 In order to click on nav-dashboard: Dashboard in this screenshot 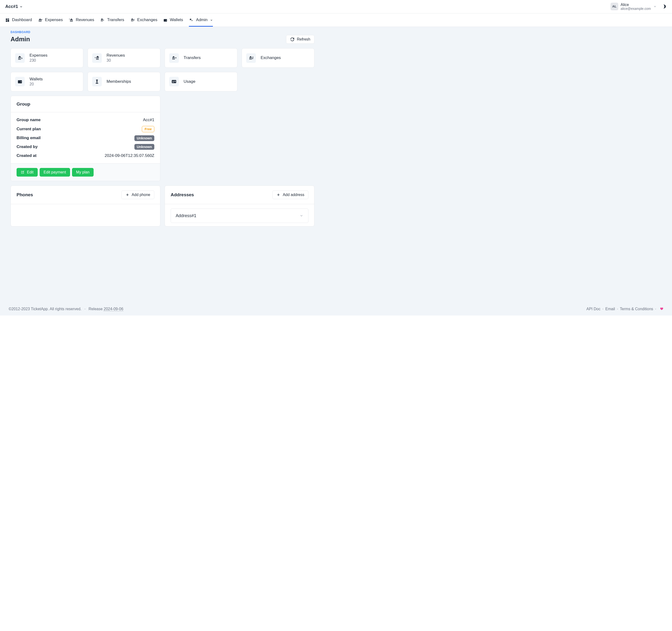, I will do `click(19, 20)`.